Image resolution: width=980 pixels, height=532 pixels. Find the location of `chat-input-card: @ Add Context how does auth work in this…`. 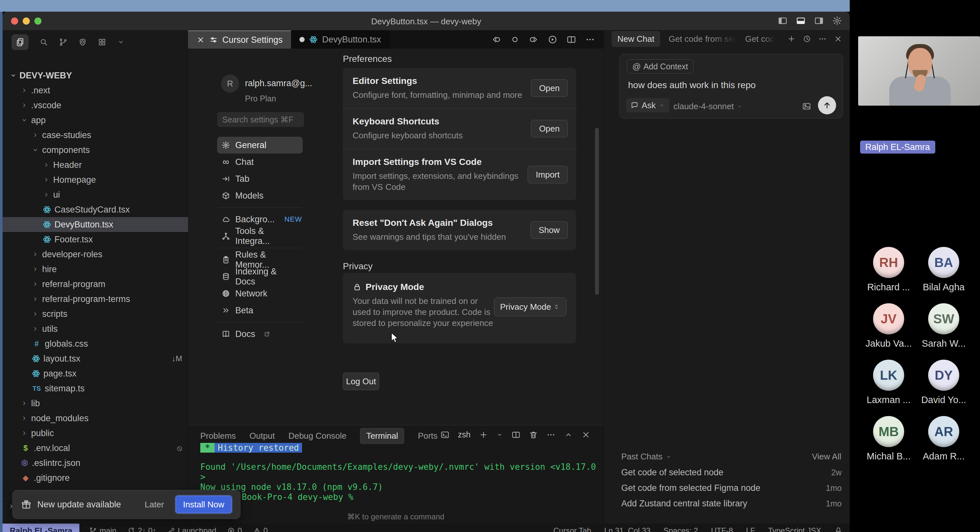

chat-input-card: @ Add Context how does auth work in this… is located at coordinates (731, 86).